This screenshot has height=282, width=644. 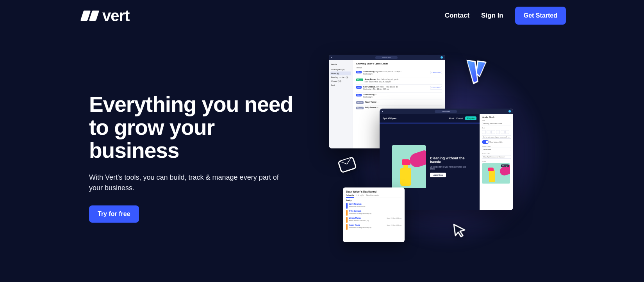 What do you see at coordinates (449, 160) in the screenshot?
I see `preview-title: Cleaning without the hassle` at bounding box center [449, 160].